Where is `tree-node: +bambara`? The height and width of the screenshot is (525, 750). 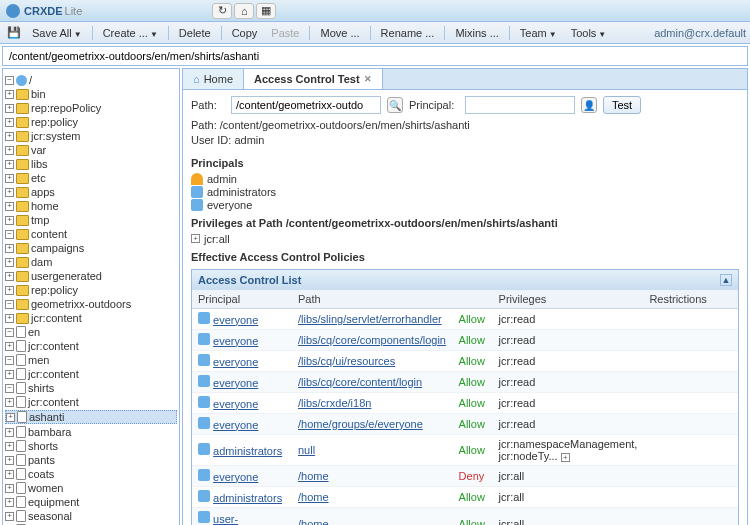 tree-node: +bambara is located at coordinates (91, 432).